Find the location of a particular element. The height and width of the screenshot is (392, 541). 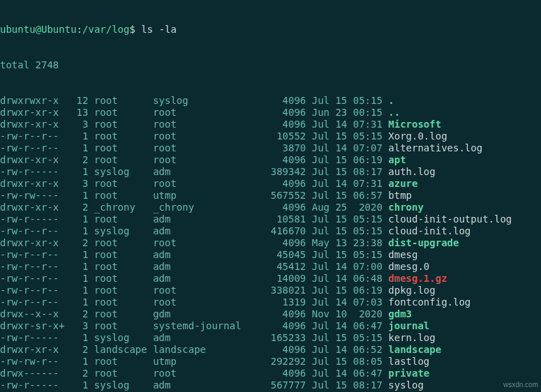

row-meta: drwx------ 2 root root 4096 Jul 14 06:47 is located at coordinates (194, 373).